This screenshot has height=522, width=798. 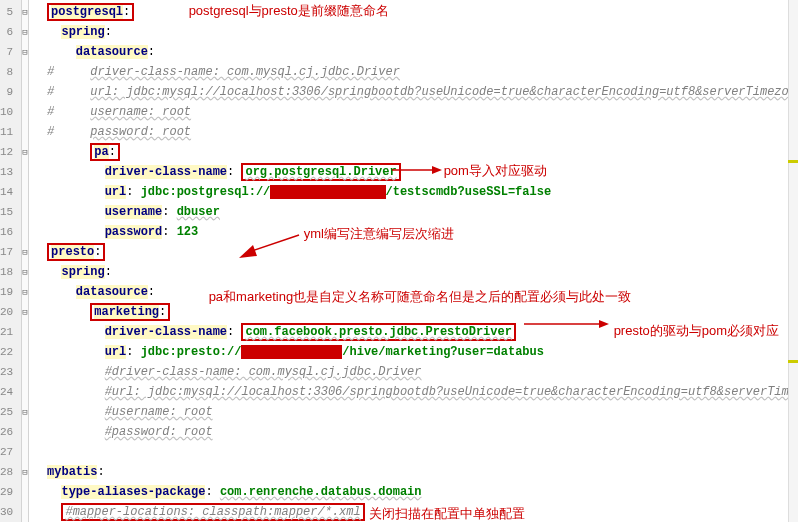 What do you see at coordinates (10, 92) in the screenshot?
I see `line-number: 9` at bounding box center [10, 92].